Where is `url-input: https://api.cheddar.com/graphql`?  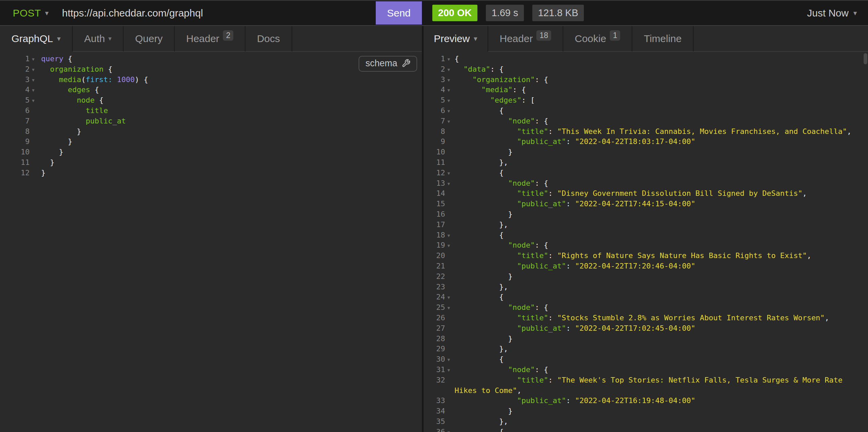 url-input: https://api.cheddar.com/graphql is located at coordinates (133, 13).